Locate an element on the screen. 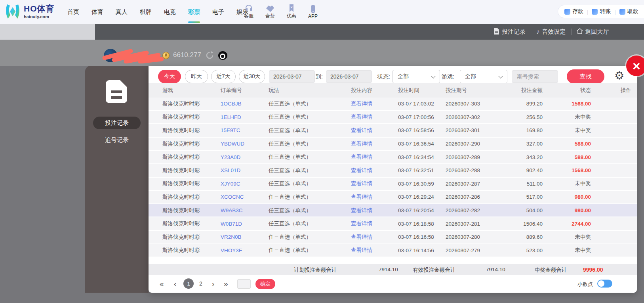 The width and height of the screenshot is (644, 303). cell-period: 20260307-286 is located at coordinates (471, 197).